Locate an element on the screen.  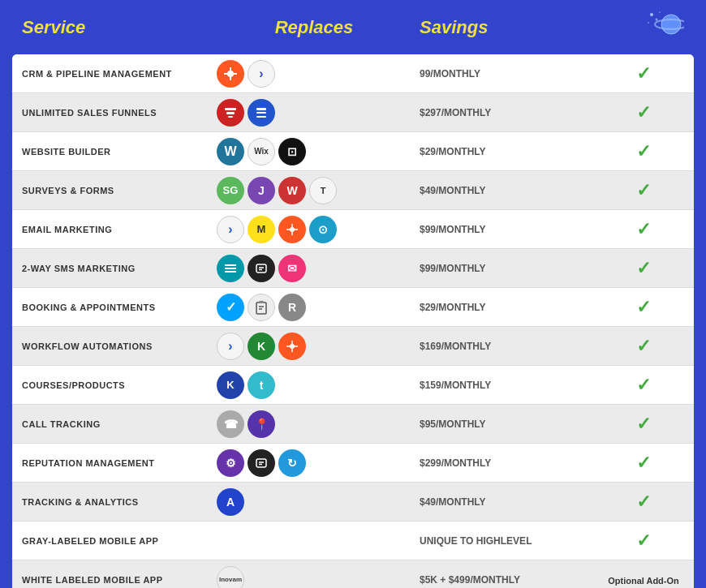
table-row: CRM & PIPELINE MANAGEMENT › 99/MONTHLY ✓ is located at coordinates (353, 74).